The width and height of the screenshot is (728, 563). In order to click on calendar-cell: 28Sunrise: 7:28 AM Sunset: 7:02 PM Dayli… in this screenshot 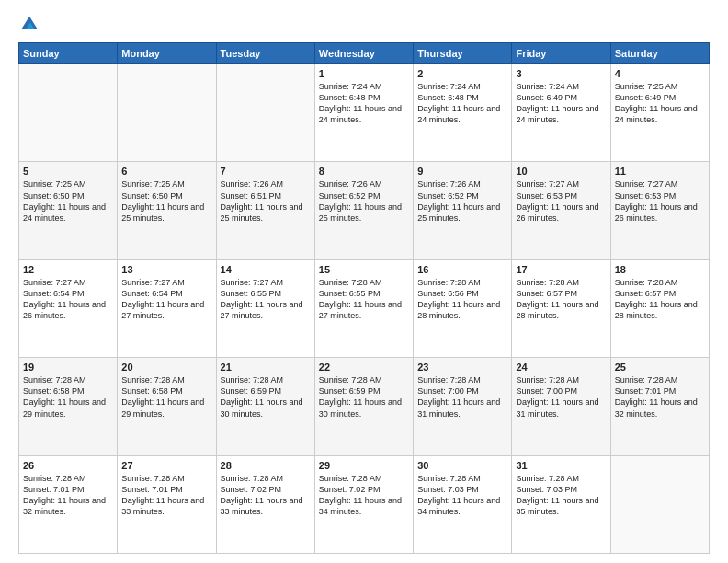, I will do `click(265, 504)`.